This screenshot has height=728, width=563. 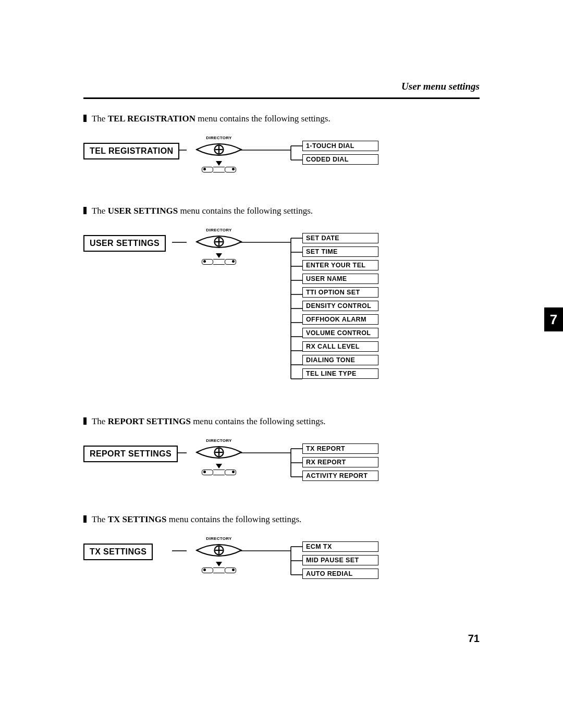 I want to click on menu-options-list: TX REPORTRX REPORTACTIVITY REPORT, so click(x=340, y=464).